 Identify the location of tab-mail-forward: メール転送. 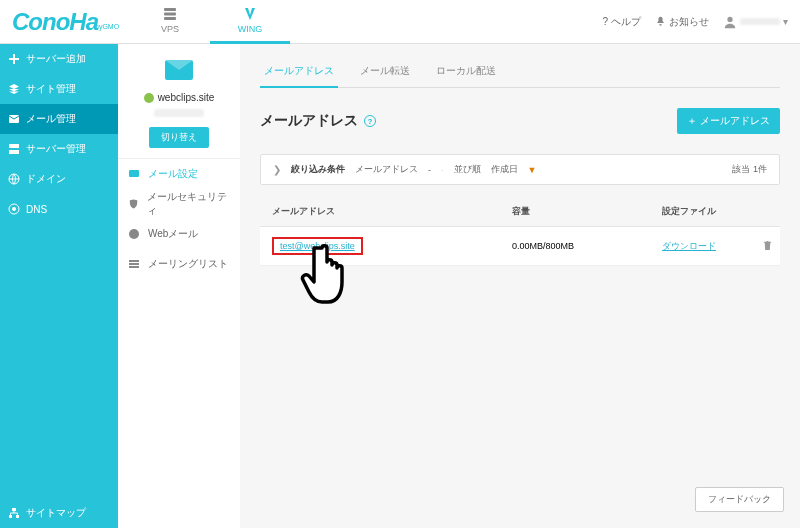
(385, 72).